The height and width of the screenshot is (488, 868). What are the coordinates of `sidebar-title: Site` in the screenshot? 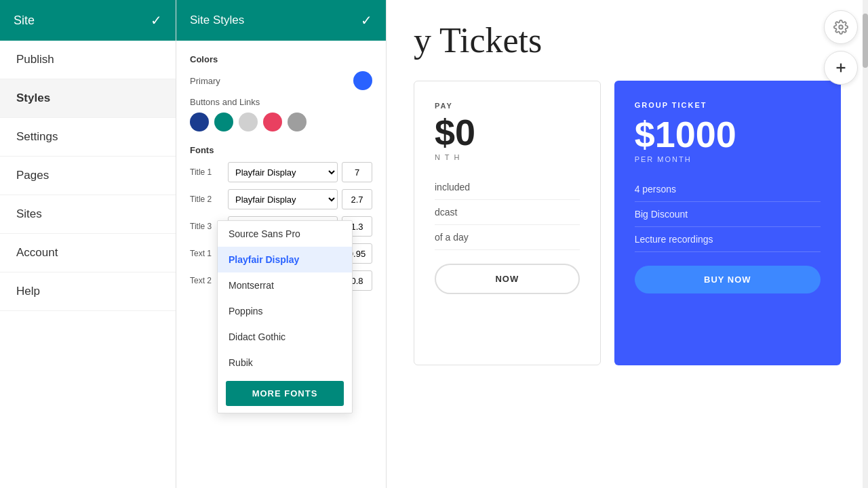 It's located at (24, 20).